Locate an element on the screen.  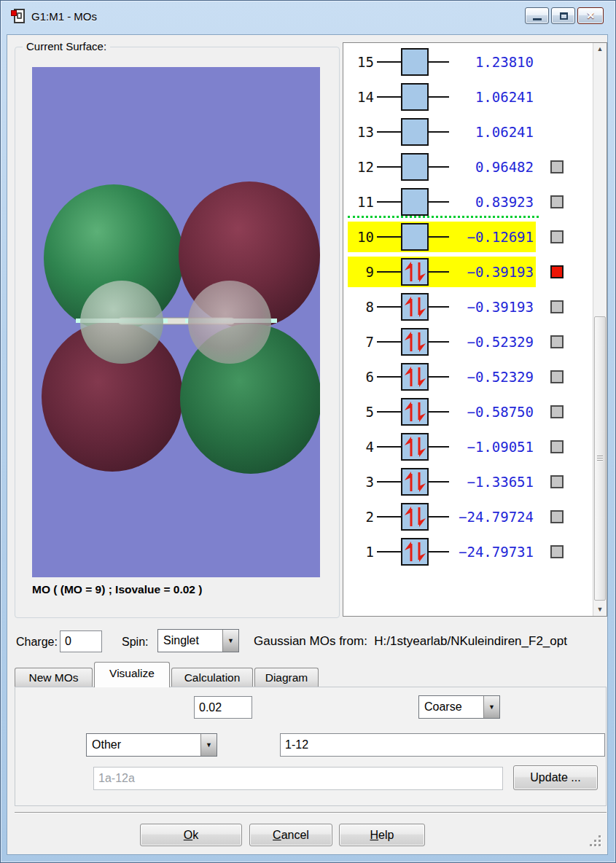
tab-diagram: Diagram is located at coordinates (286, 678).